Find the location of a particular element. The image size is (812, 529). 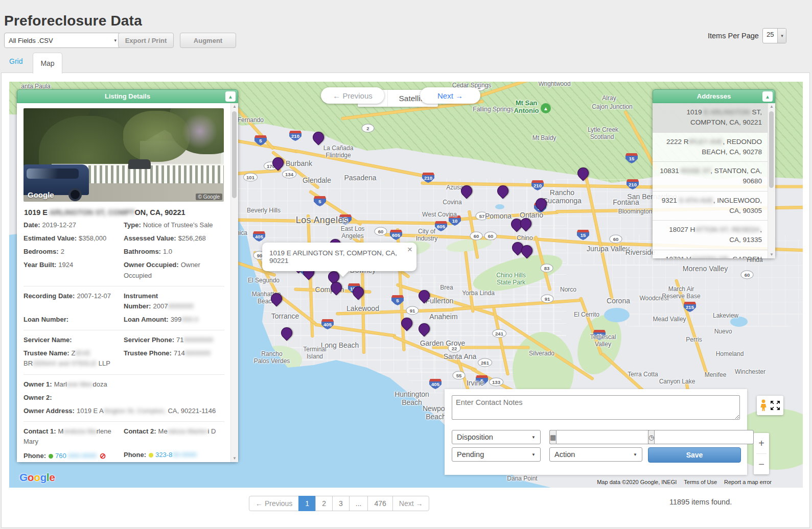

addresses-header: Addresses ▲ is located at coordinates (714, 96).